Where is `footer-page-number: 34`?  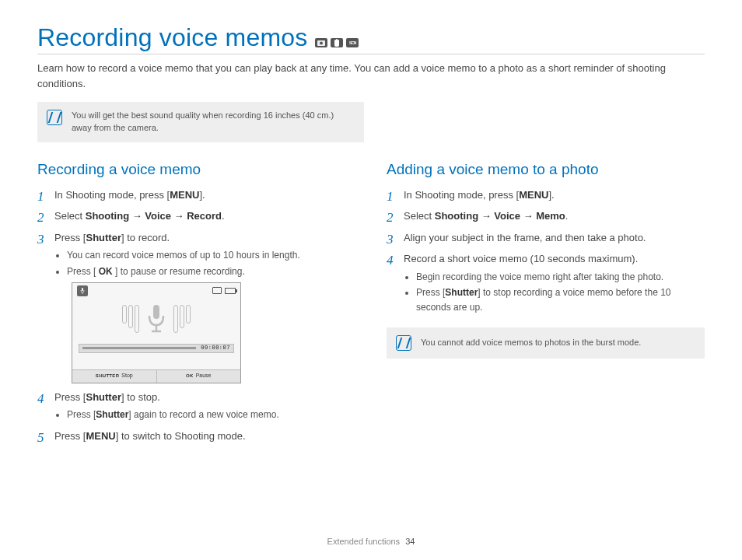 footer-page-number: 34 is located at coordinates (410, 541).